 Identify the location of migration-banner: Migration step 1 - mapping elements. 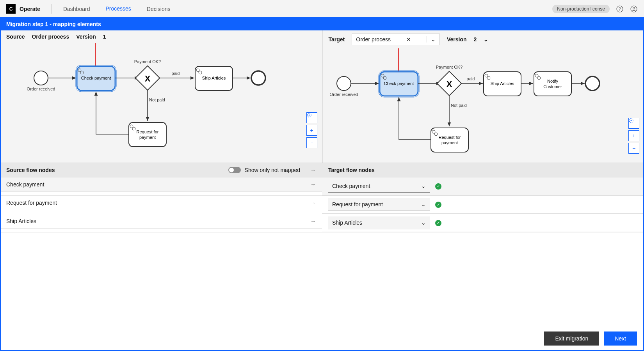
(322, 24).